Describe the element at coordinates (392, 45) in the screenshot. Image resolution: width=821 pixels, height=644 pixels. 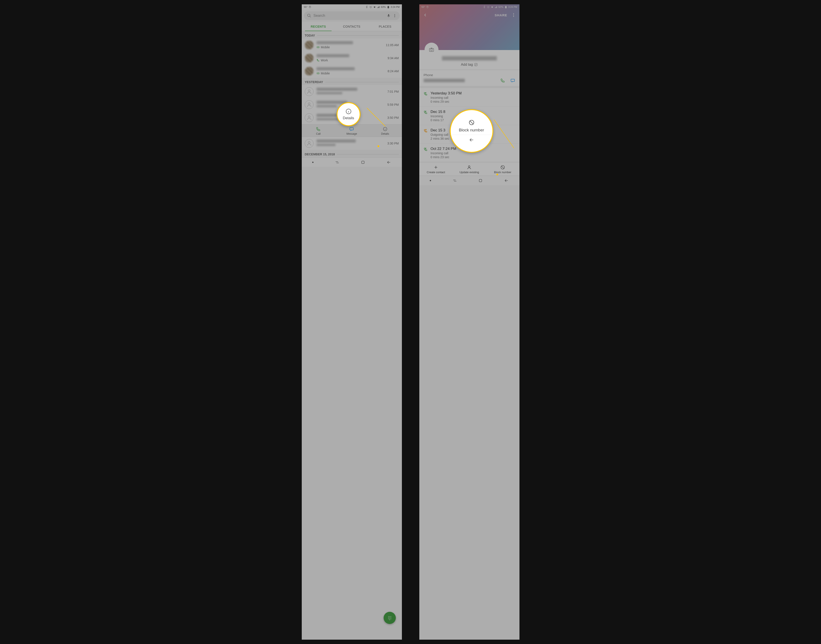
I see `call-time: 11:05 AM` at that location.